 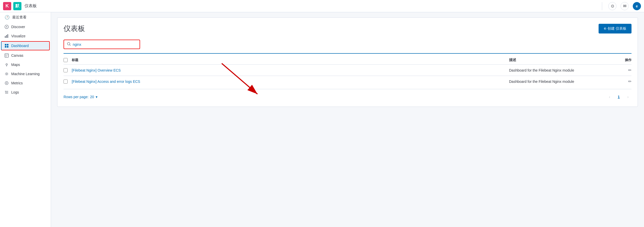 What do you see at coordinates (96, 70) in the screenshot?
I see `row1-link: [Filebeat Nginx] Overview ECS` at bounding box center [96, 70].